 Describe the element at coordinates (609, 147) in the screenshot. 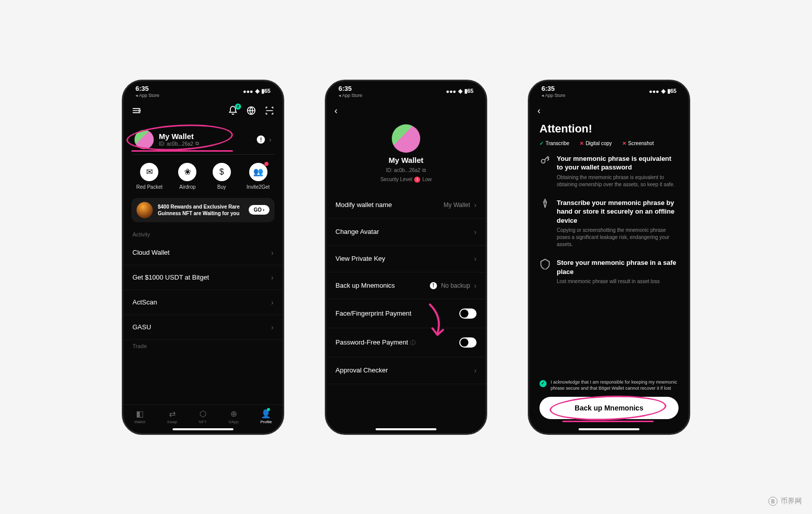

I see `check-row: ✓Transcribe ✕Digital copy ✕Screenshot` at that location.